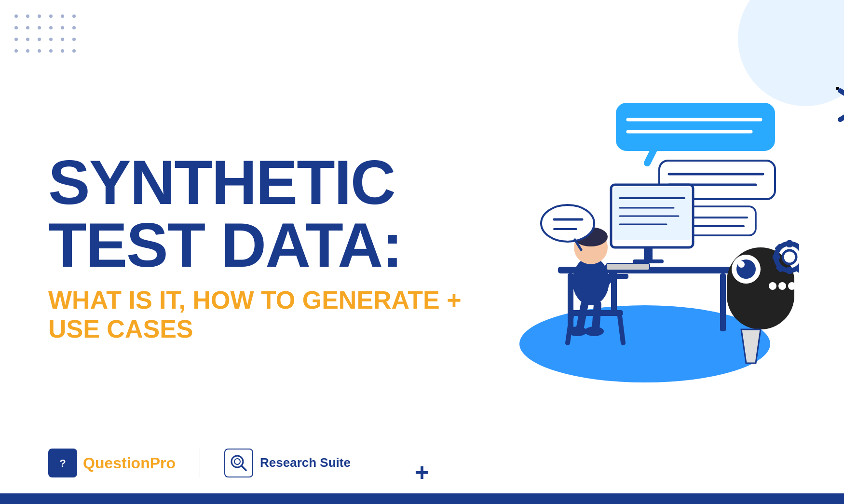  I want to click on questionpro-logo: ? QuestionPro, so click(112, 463).